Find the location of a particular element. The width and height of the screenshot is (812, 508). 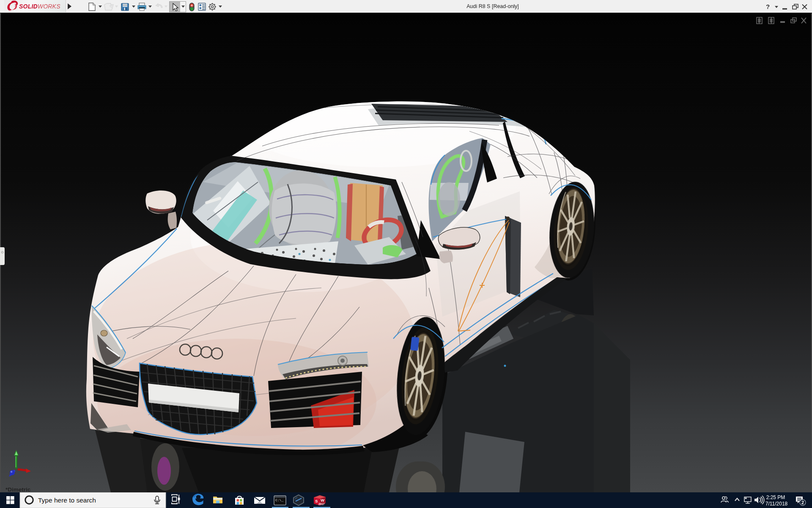

svg-text: W is located at coordinates (322, 500).